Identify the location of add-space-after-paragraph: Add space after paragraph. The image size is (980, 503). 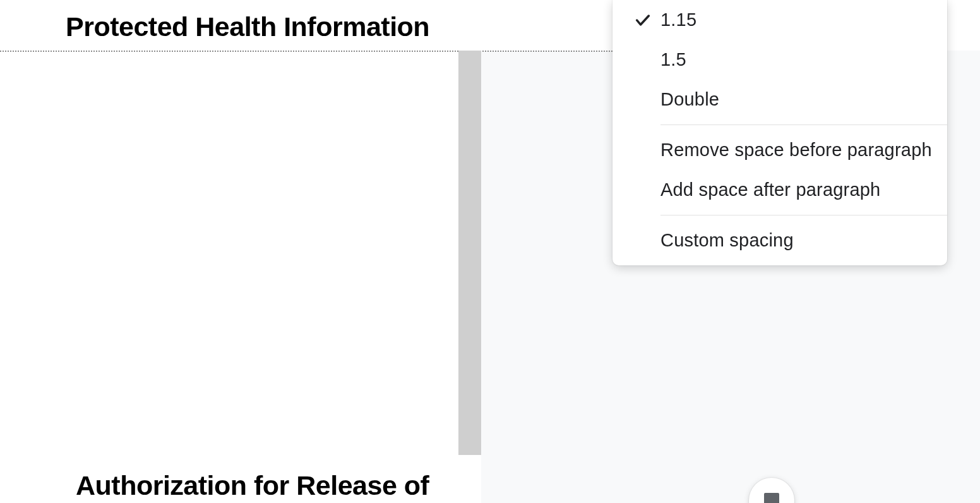
(780, 190).